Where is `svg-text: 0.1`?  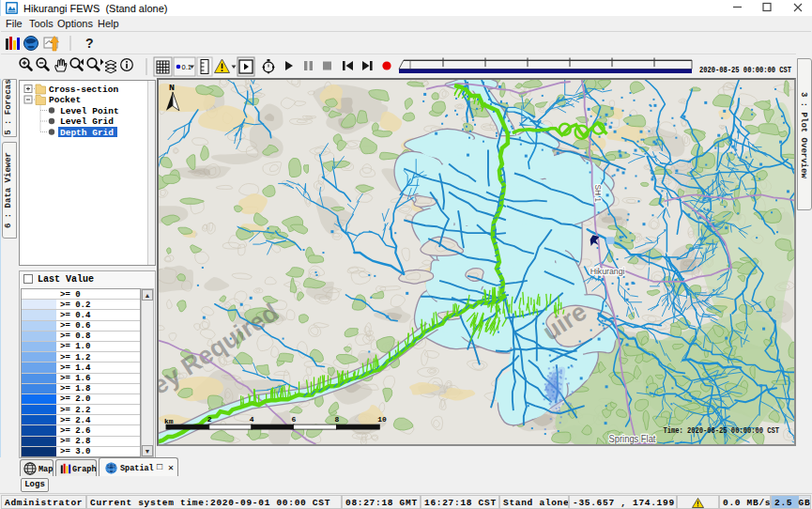 svg-text: 0.1 is located at coordinates (187, 68).